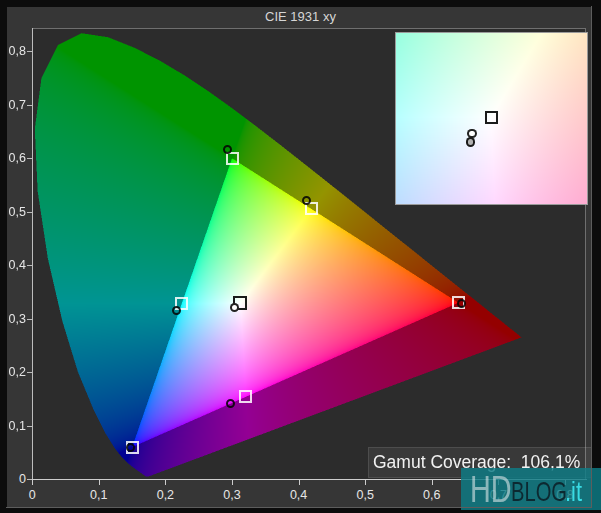  Describe the element at coordinates (531, 489) in the screenshot. I see `watermark-text: HDBLOG.it` at that location.